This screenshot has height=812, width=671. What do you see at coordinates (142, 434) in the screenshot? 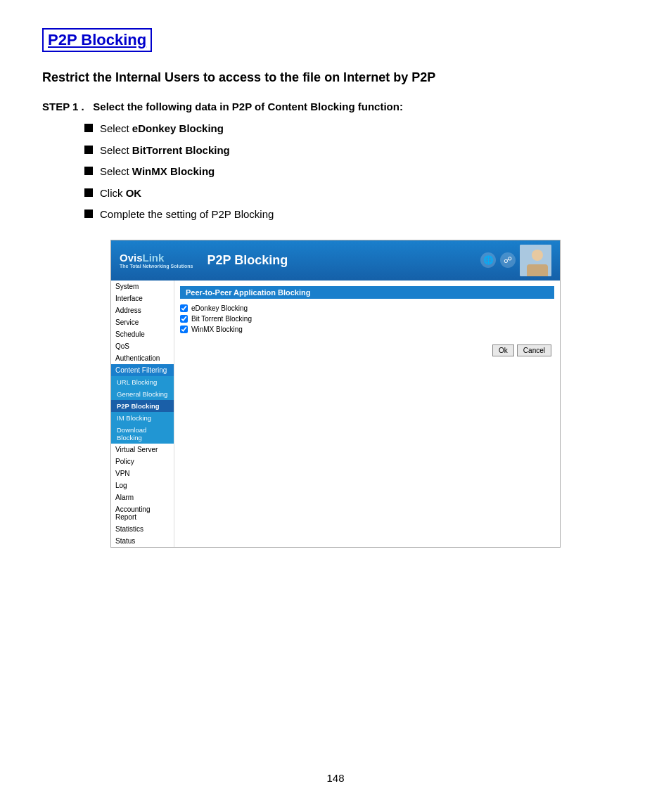
I see `sidebar-item-download-blocking: Download Blocking` at bounding box center [142, 434].